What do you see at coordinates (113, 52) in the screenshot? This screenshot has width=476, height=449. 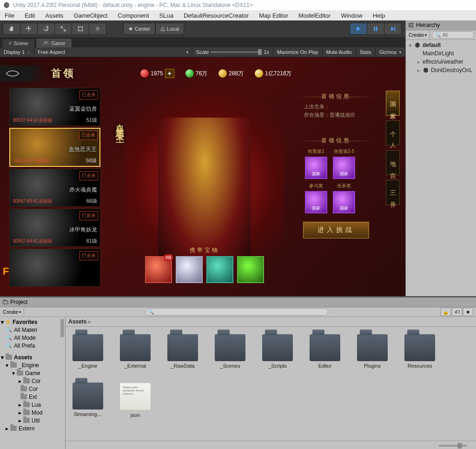 I see `aspect-dropdown: Free Aspect▾` at bounding box center [113, 52].